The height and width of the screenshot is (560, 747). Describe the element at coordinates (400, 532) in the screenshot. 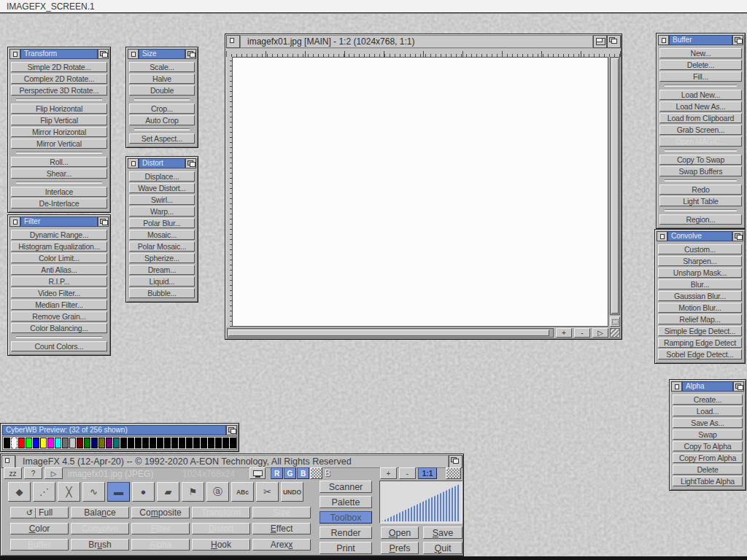

I see `action-button: Open` at that location.